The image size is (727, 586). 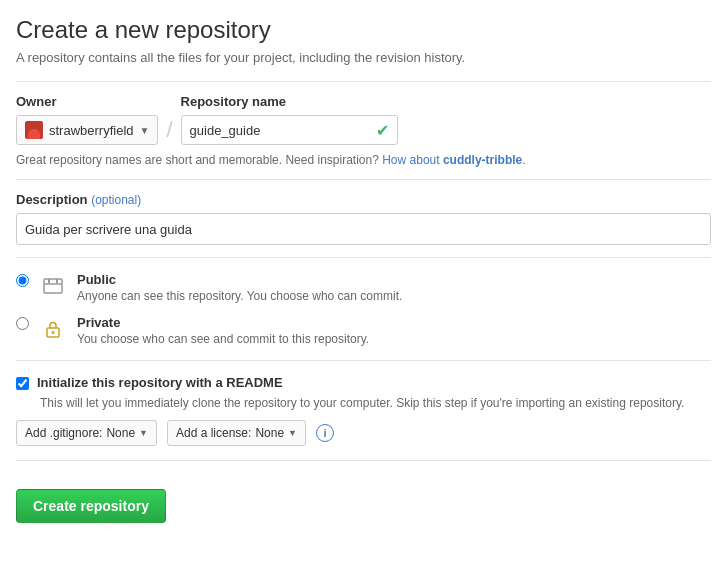 I want to click on visibility-section: Public Anyone can see this repository. Y…, so click(x=364, y=309).